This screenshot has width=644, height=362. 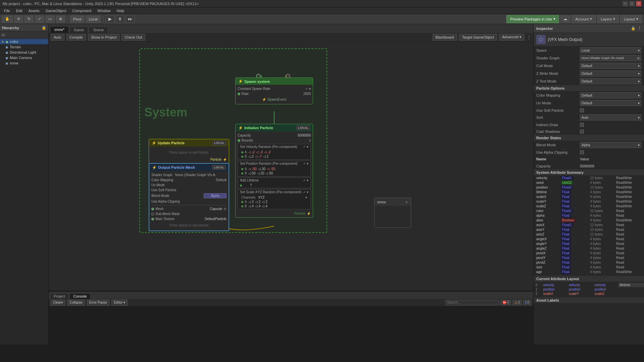 I want to click on console-search-input, so click(x=472, y=303).